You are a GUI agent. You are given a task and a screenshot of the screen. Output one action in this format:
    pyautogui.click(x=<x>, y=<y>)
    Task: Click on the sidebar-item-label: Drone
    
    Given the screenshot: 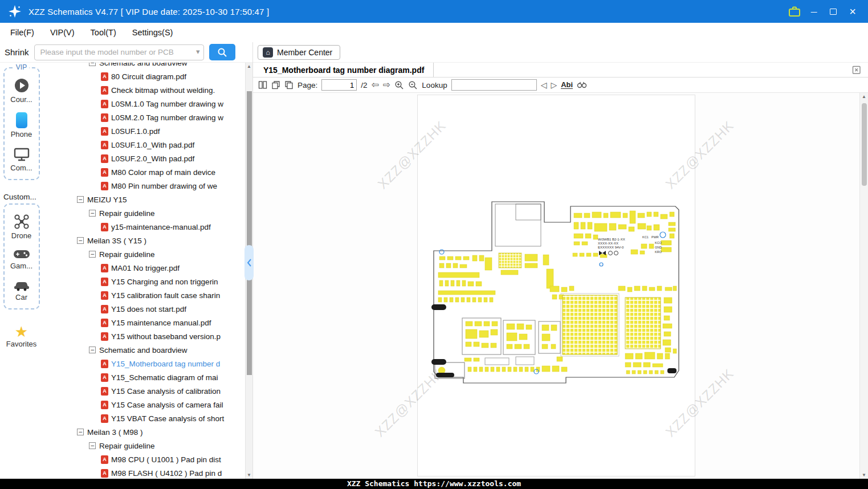 What is the action you would take?
    pyautogui.click(x=22, y=236)
    